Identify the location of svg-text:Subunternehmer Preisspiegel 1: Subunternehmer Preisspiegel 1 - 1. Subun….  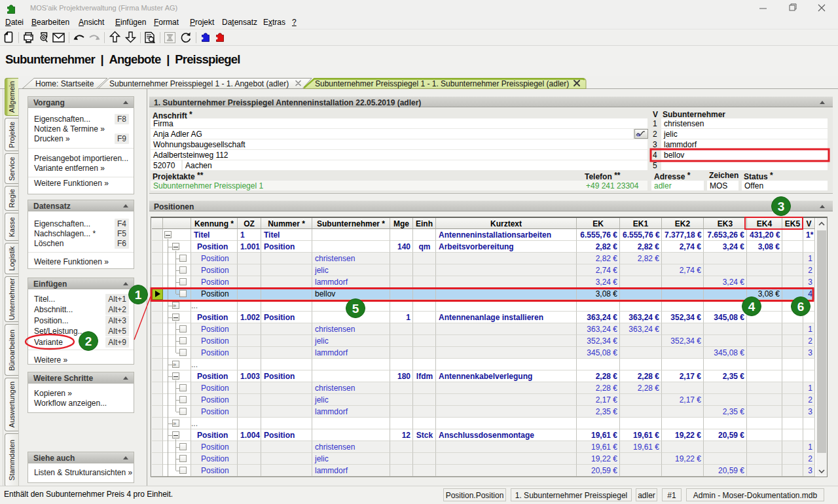
(442, 84).